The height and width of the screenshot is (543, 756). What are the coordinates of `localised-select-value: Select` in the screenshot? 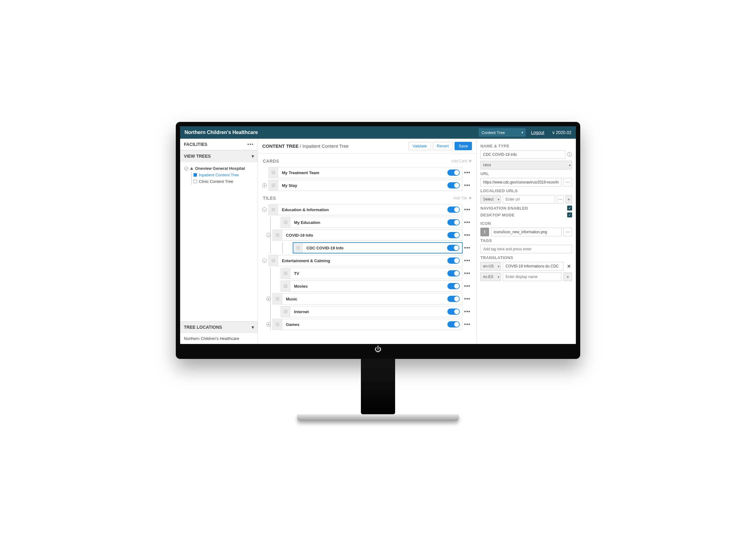 It's located at (488, 199).